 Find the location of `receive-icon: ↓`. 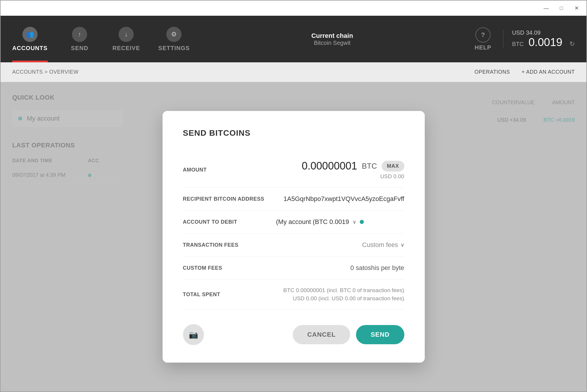

receive-icon: ↓ is located at coordinates (126, 34).